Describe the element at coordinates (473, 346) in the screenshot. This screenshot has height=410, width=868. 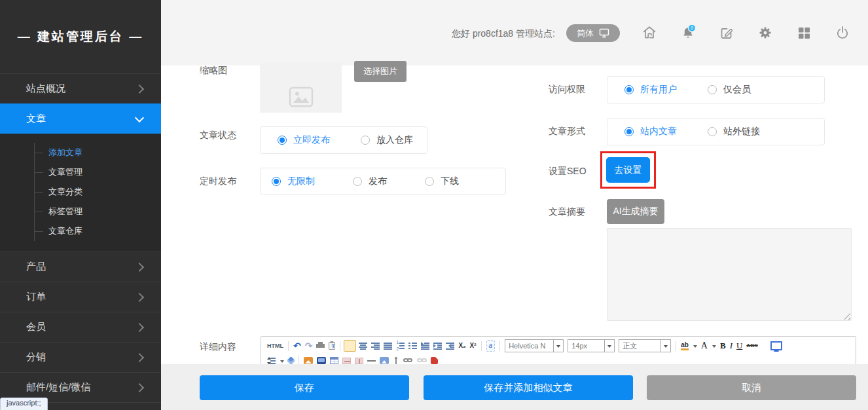
I see `superscript-button: X²` at that location.